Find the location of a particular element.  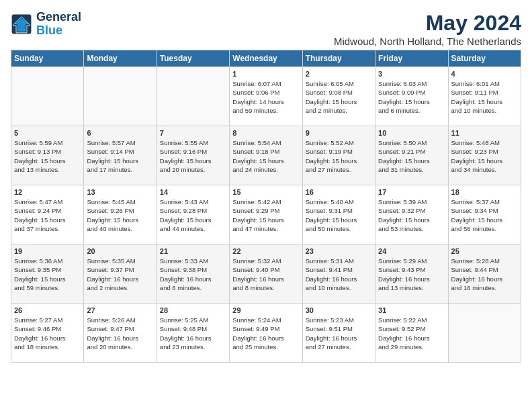

day-number: 11 is located at coordinates (485, 133).